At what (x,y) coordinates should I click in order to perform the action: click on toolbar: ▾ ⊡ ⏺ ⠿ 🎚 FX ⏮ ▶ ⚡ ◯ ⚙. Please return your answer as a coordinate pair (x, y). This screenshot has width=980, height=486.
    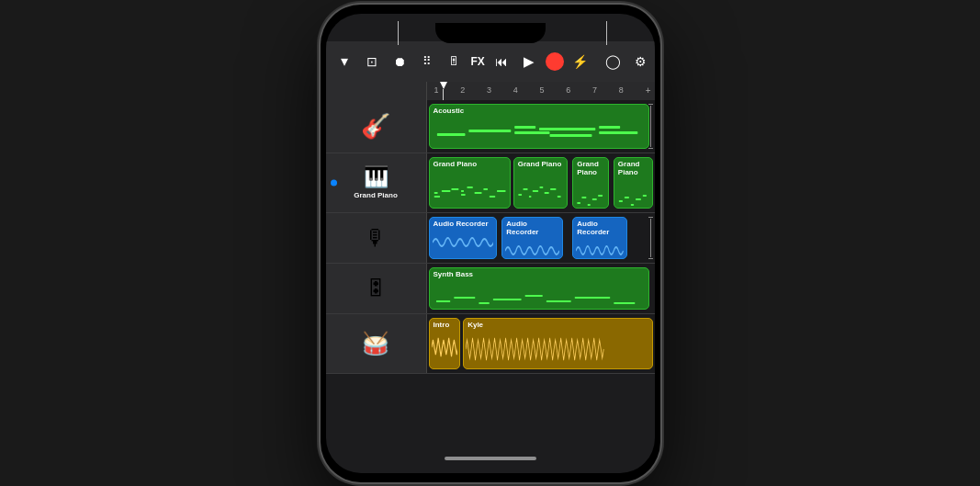
    Looking at the image, I should click on (490, 62).